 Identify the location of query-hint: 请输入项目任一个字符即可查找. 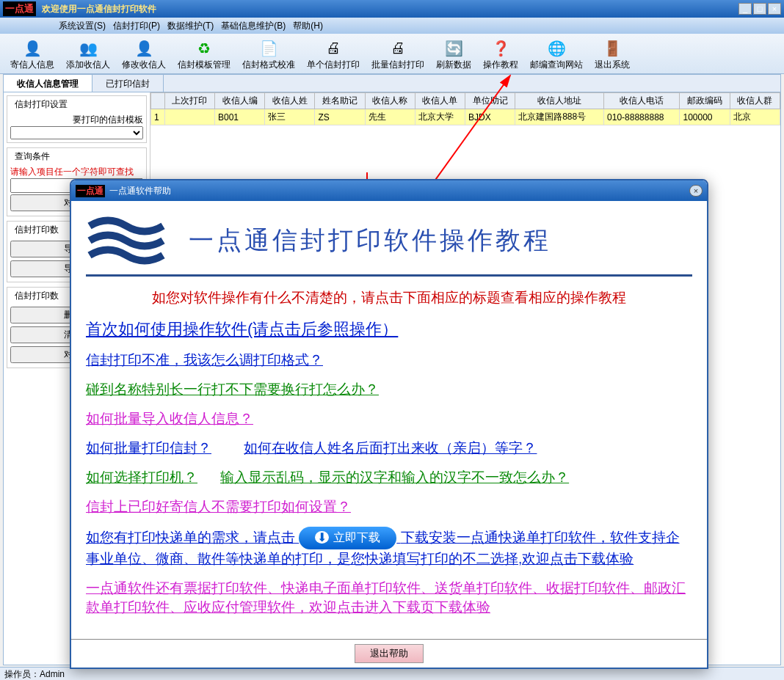
(76, 172).